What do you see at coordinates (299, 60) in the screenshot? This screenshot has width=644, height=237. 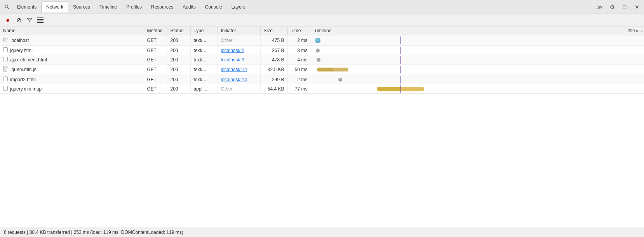 I see `cell-time: 4 ms` at bounding box center [299, 60].